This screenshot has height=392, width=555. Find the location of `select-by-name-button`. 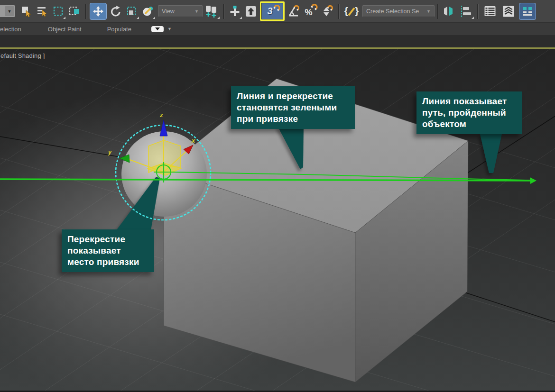

select-by-name-button is located at coordinates (42, 11).